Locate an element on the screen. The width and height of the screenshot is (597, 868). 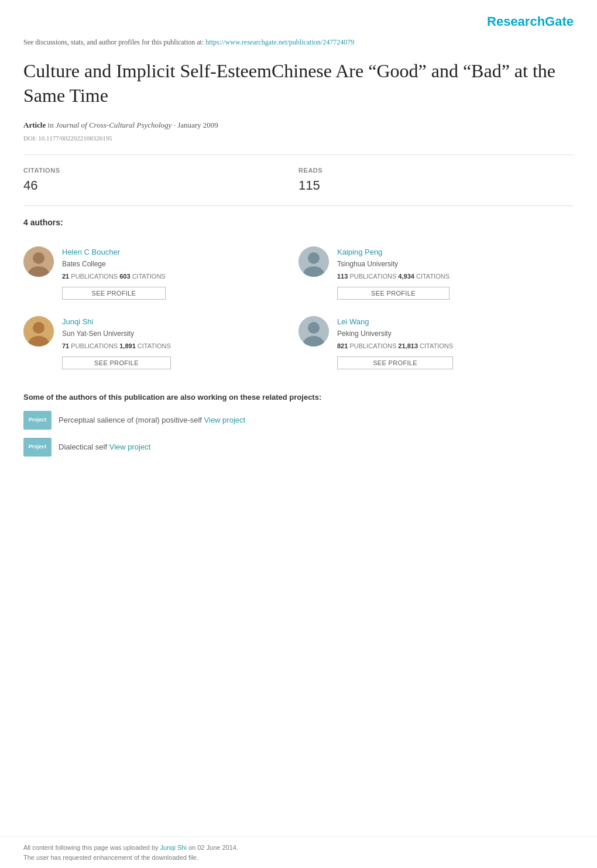
project-thumbnail-1: Project is located at coordinates (37, 447).